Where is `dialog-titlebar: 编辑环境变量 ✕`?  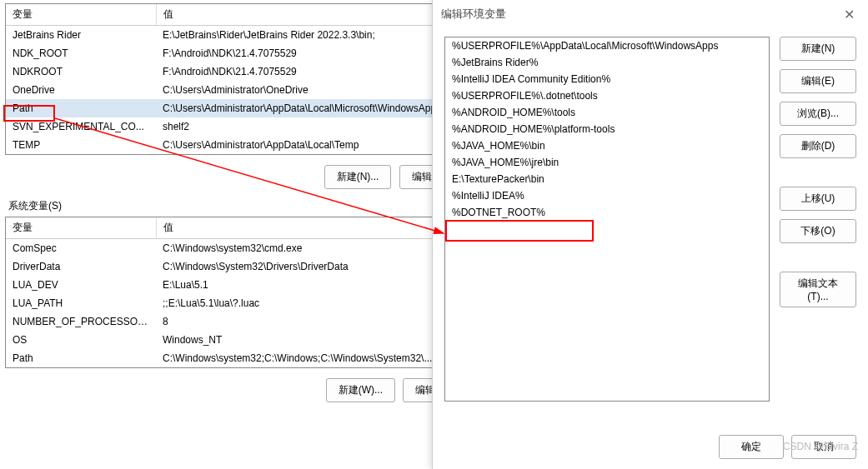
dialog-titlebar: 编辑环境变量 ✕ is located at coordinates (650, 14).